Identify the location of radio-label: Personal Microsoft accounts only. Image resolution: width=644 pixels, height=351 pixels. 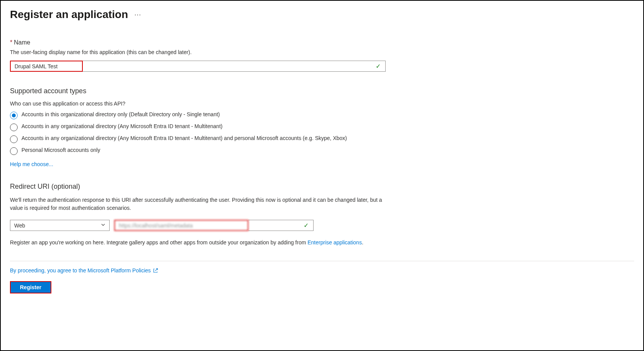
(61, 150).